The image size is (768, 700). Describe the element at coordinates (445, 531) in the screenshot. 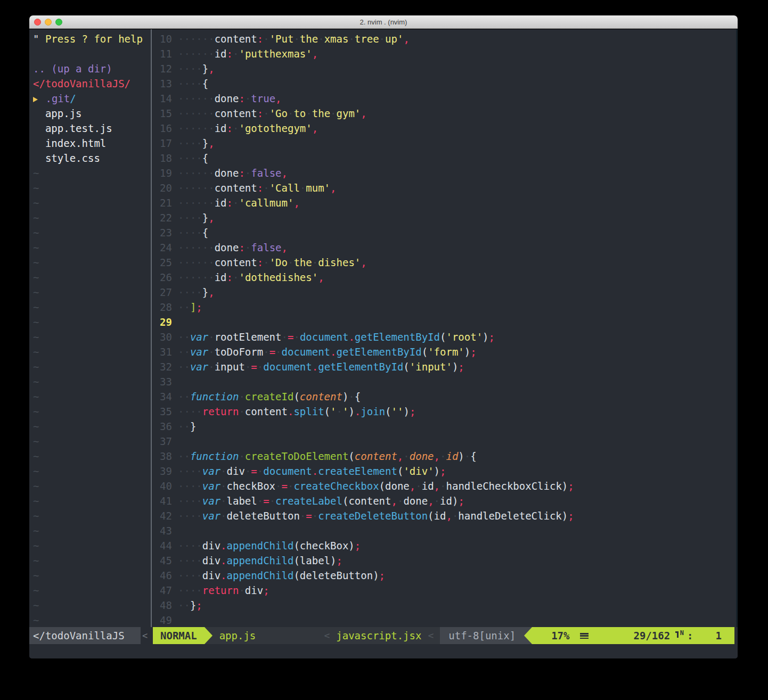

I see `code-line: 43` at that location.